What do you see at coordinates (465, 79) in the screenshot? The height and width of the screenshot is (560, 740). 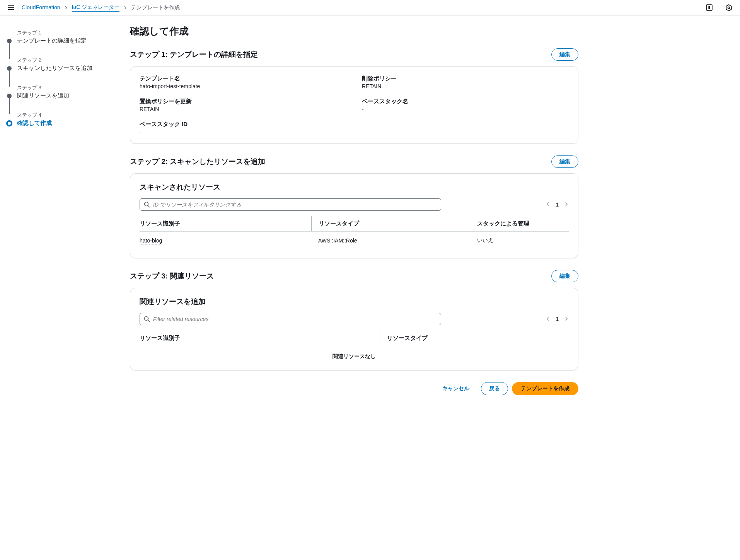 I see `delete-policy-key: 削除ポリシー` at bounding box center [465, 79].